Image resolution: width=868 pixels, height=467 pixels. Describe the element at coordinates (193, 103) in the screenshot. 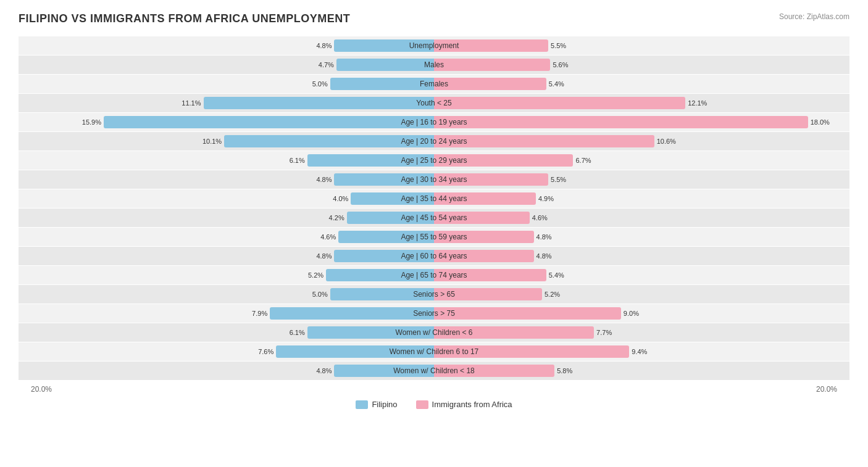

I see `value-left: 11.1%` at that location.